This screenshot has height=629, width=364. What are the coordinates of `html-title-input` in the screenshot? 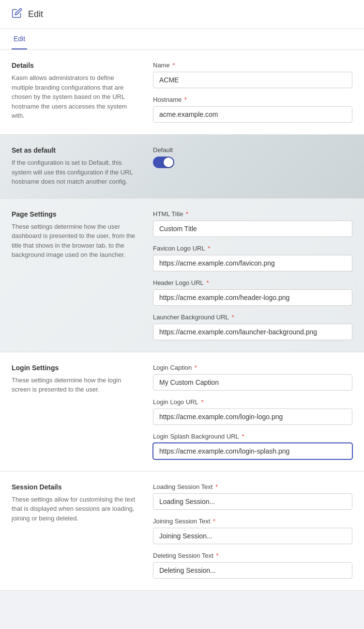 It's located at (253, 229).